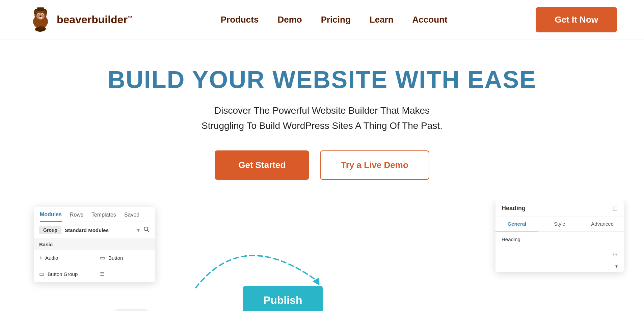 The image size is (644, 311). Describe the element at coordinates (560, 208) in the screenshot. I see `panel-right-header: Heading ▢` at that location.